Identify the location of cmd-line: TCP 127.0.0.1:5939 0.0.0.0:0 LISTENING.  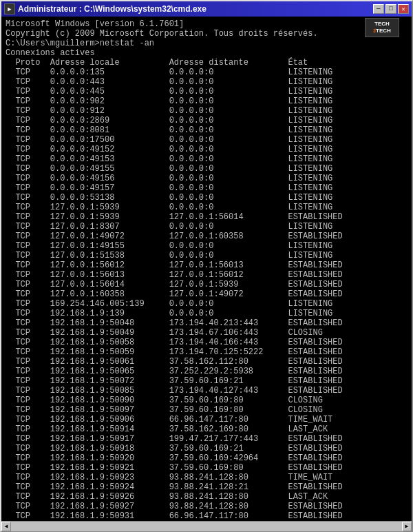
(206, 207).